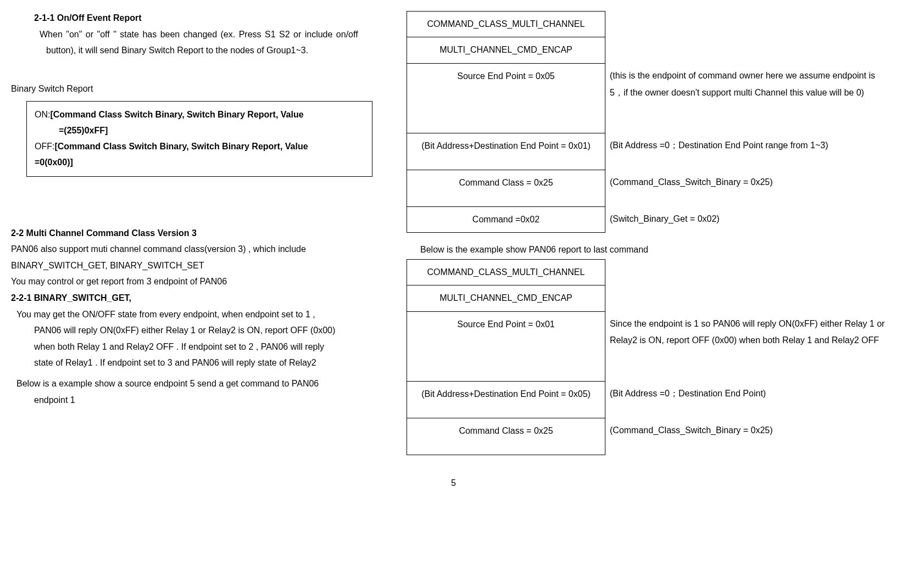 The height and width of the screenshot is (588, 907). I want to click on para-2-1-1-a: When "on" or "off " state has been chang…, so click(198, 35).